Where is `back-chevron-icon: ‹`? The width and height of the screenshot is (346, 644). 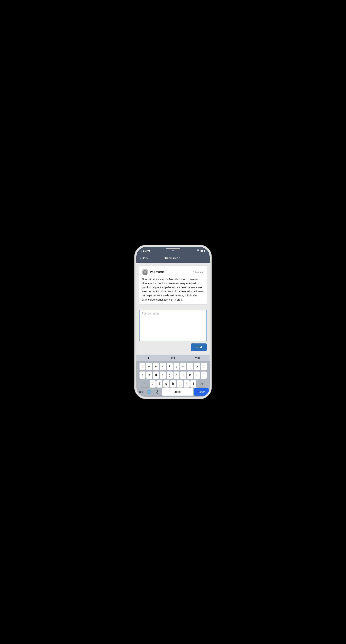
back-chevron-icon: ‹ is located at coordinates (140, 258).